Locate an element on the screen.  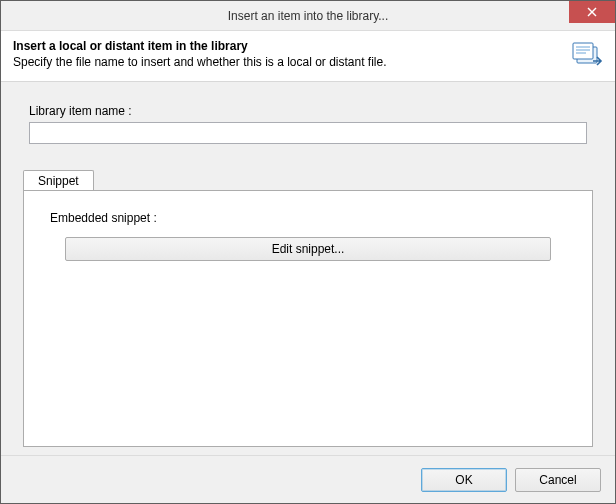
edit-snippet-button-label: Edit snippet... is located at coordinates (308, 249).